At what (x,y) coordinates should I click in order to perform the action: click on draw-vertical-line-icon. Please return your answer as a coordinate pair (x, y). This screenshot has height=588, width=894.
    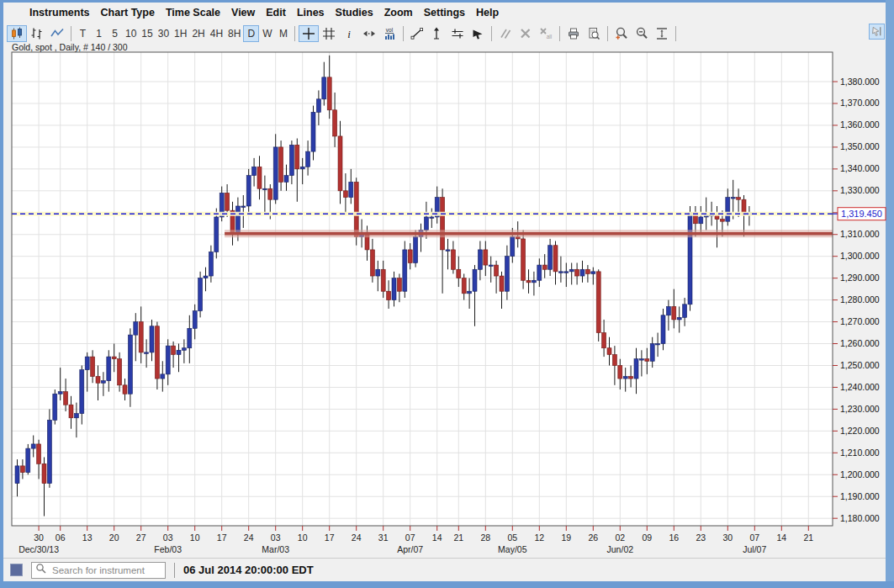
    Looking at the image, I should click on (437, 34).